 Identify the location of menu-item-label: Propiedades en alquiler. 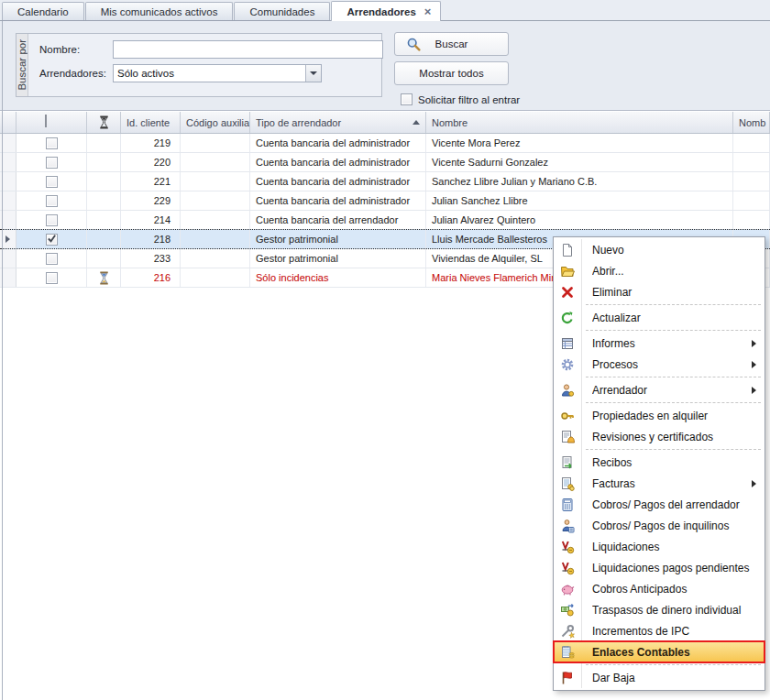
(678, 416).